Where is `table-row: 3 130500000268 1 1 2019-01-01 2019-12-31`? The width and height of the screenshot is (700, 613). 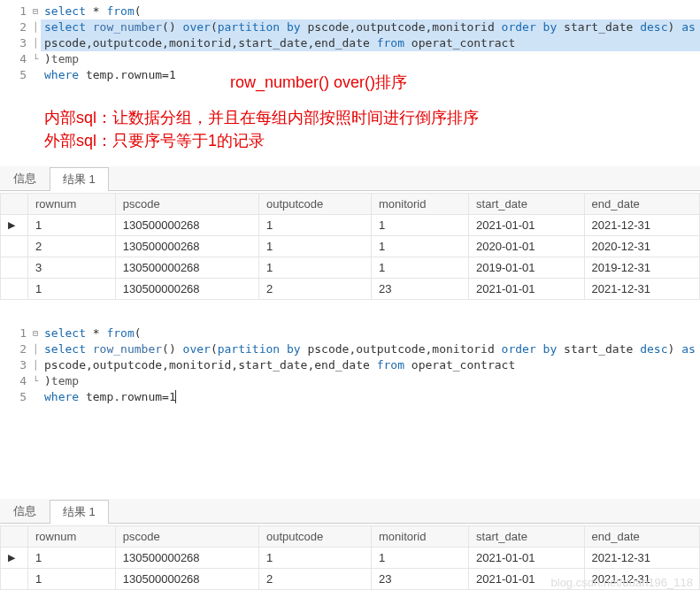
table-row: 3 130500000268 1 1 2019-01-01 2019-12-31 is located at coordinates (350, 268).